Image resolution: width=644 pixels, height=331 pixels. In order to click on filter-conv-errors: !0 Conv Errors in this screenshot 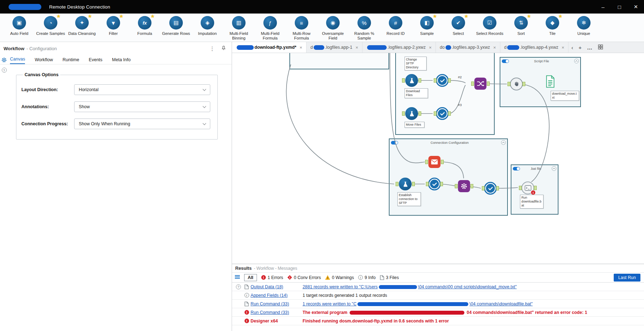, I will do `click(304, 278)`.